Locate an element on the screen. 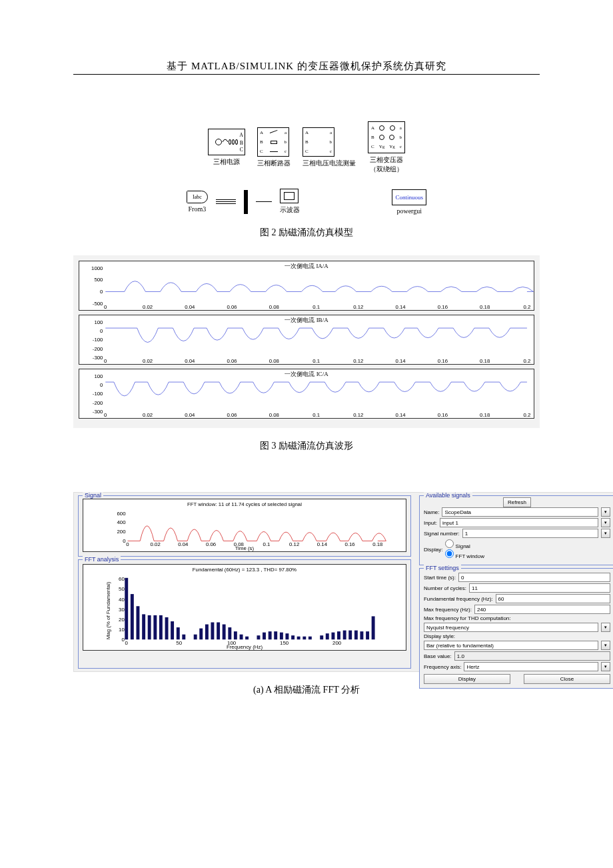  max-freq-field is located at coordinates (542, 609).